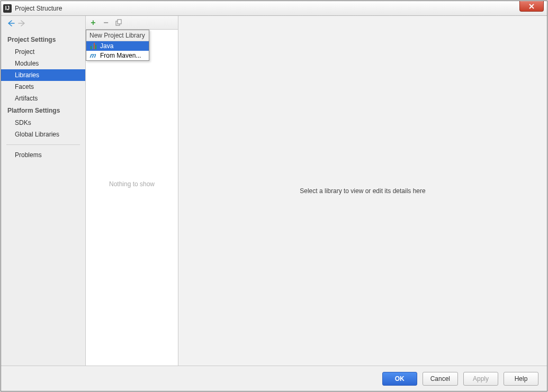 The image size is (548, 392). I want to click on detail-placeholder: Select a library to view or edit its det…, so click(362, 191).